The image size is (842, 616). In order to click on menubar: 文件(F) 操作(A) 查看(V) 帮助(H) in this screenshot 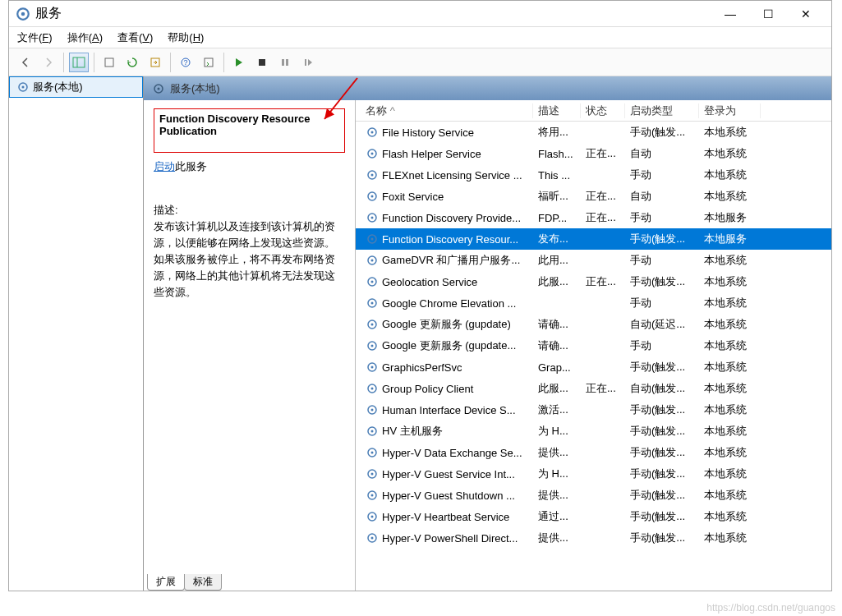, I will do `click(421, 38)`.